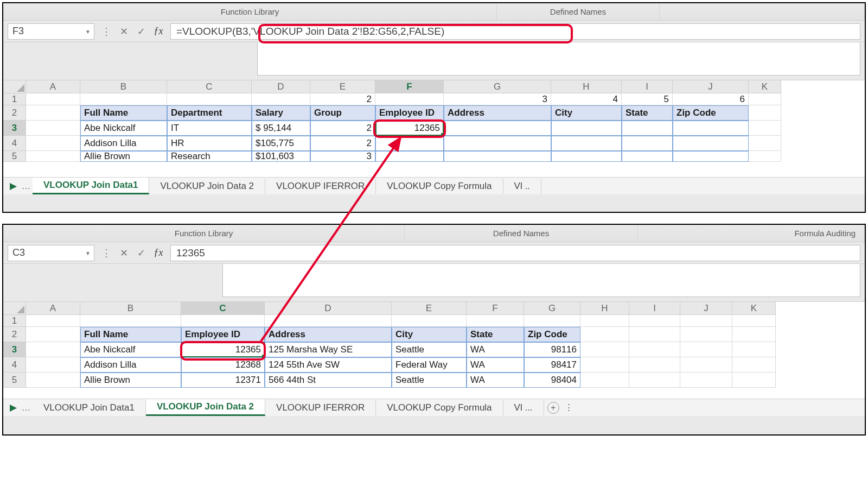  What do you see at coordinates (434, 234) in the screenshot?
I see `ribbon-group-labels: Function Library Defined Names Formula A…` at bounding box center [434, 234].